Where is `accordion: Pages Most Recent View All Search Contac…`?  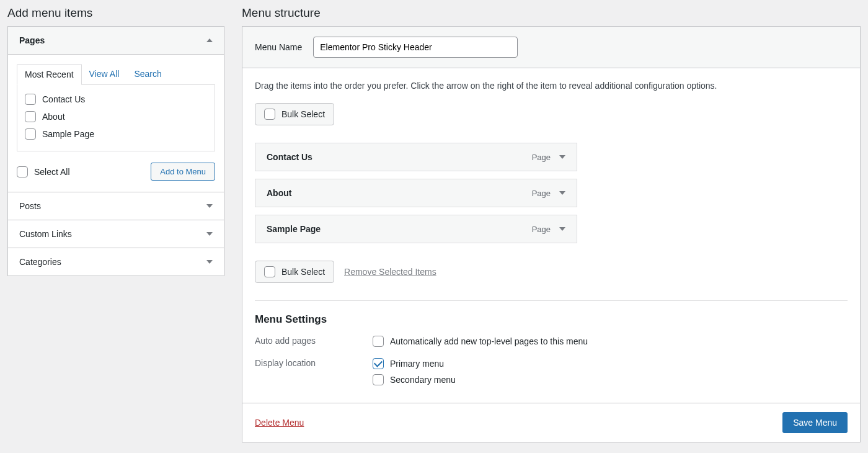 accordion: Pages Most Recent View All Search Contac… is located at coordinates (116, 151).